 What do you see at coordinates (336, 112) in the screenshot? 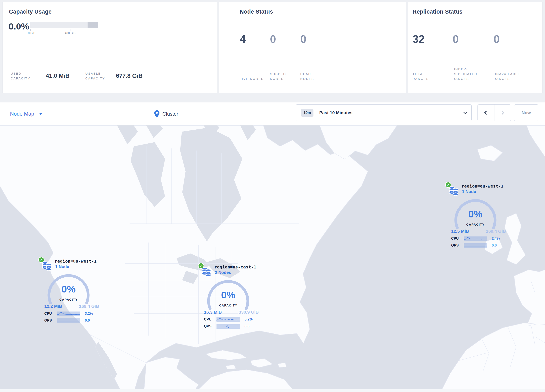
I see `time-range-label: Past 10 Minutes` at bounding box center [336, 112].